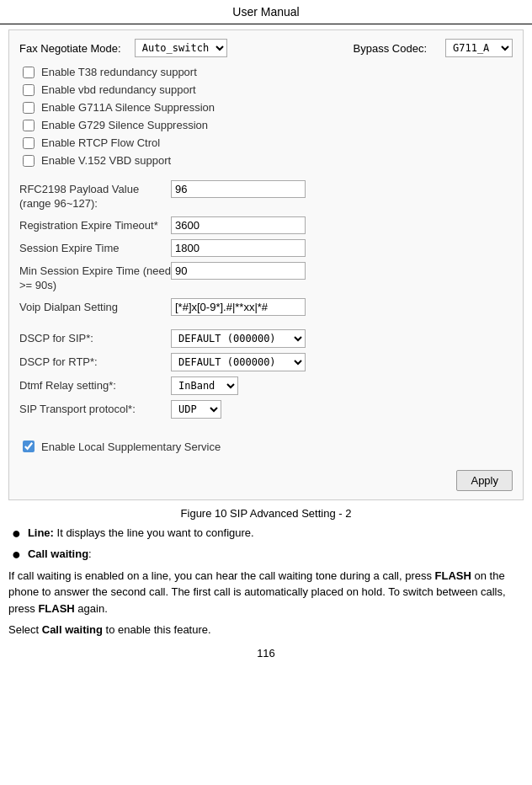 The width and height of the screenshot is (532, 785). I want to click on figure-caption: Figure 10 SIP Advanced Setting - 2, so click(266, 514).